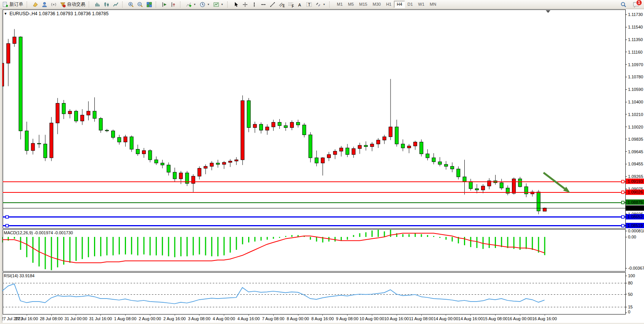 The image size is (644, 324). Describe the element at coordinates (636, 127) in the screenshot. I see `svg-text: 1.10020` at that location.